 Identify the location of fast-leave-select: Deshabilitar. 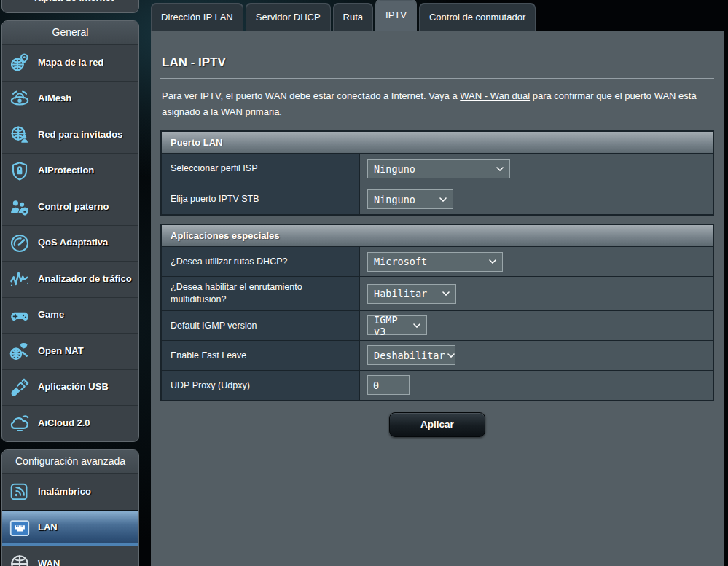
(411, 355).